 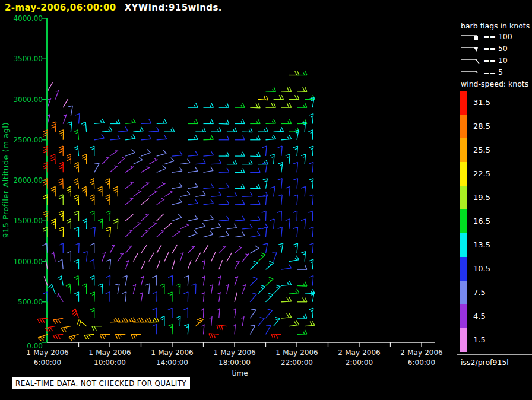 What do you see at coordinates (482, 268) in the screenshot?
I see `colorbar-label: 10.5` at bounding box center [482, 268].